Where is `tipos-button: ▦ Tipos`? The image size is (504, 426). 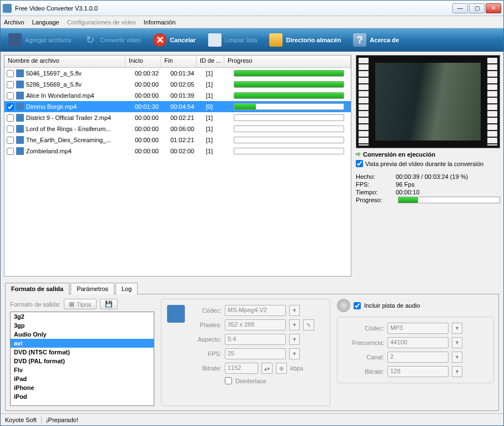 tipos-button: ▦ Tipos is located at coordinates (80, 304).